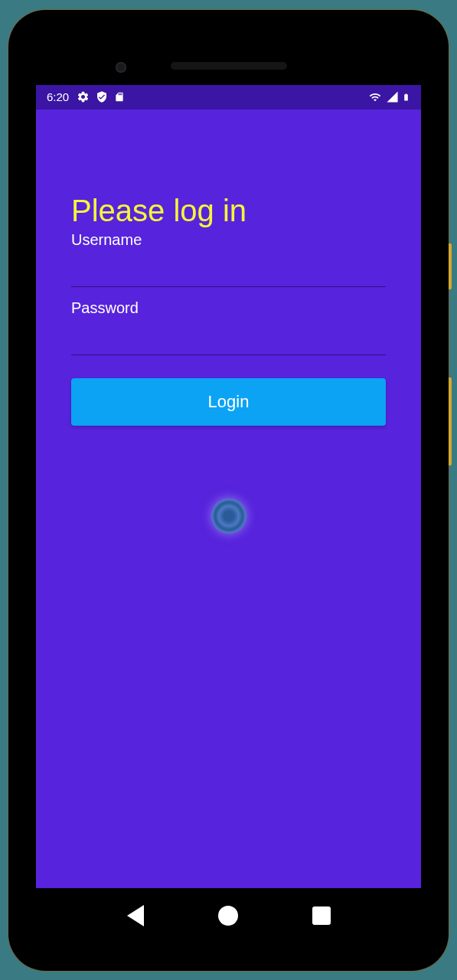  What do you see at coordinates (102, 96) in the screenshot?
I see `shield-icon` at bounding box center [102, 96].